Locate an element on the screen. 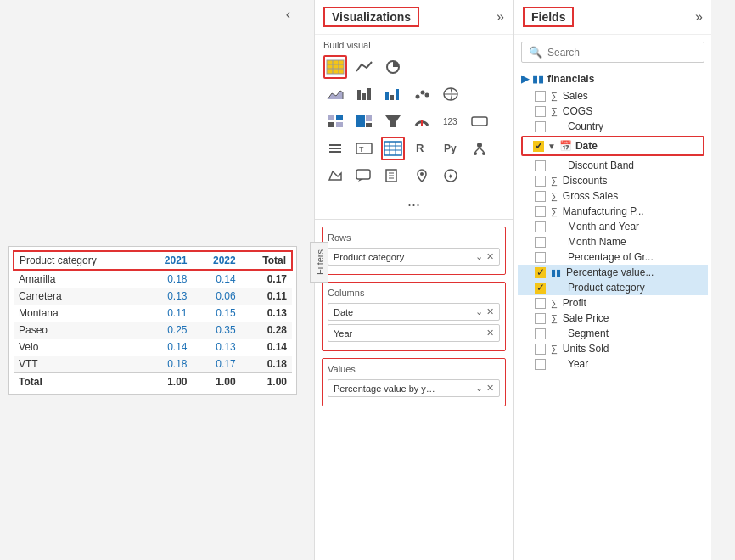 The width and height of the screenshot is (735, 560). field-item-sales: ∑ Sales is located at coordinates (613, 96).